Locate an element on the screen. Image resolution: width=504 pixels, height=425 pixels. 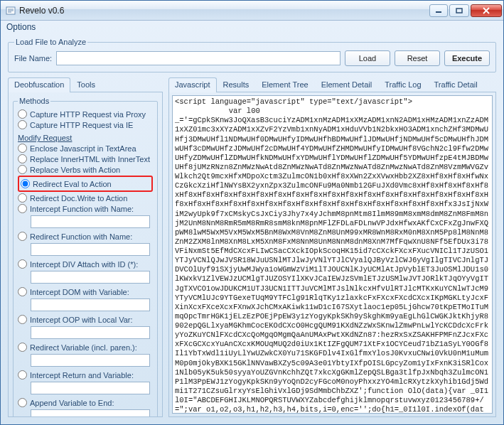
opt-replace-inner: Replace InnerHTML with InnerText is located at coordinates (85, 159).